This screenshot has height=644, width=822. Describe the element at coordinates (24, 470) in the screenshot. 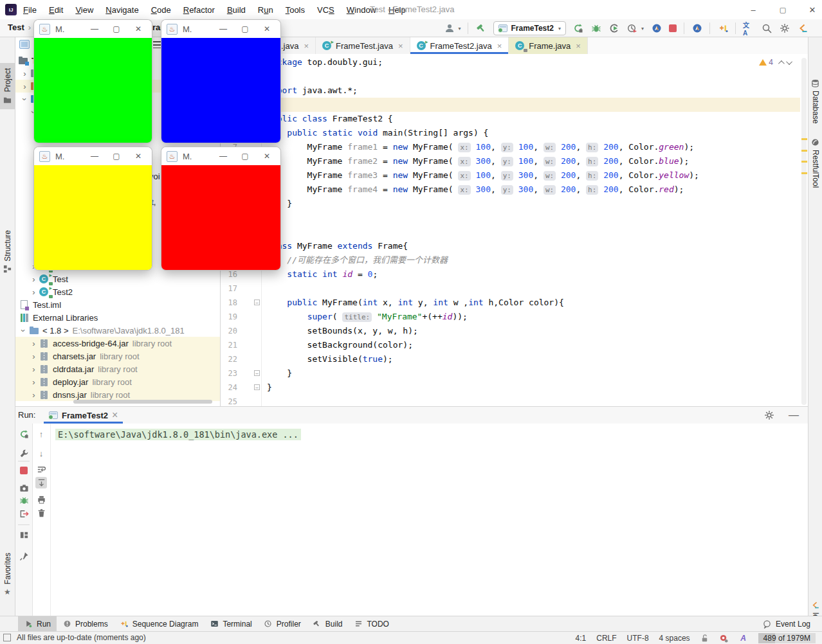

I see `stop-icon` at that location.